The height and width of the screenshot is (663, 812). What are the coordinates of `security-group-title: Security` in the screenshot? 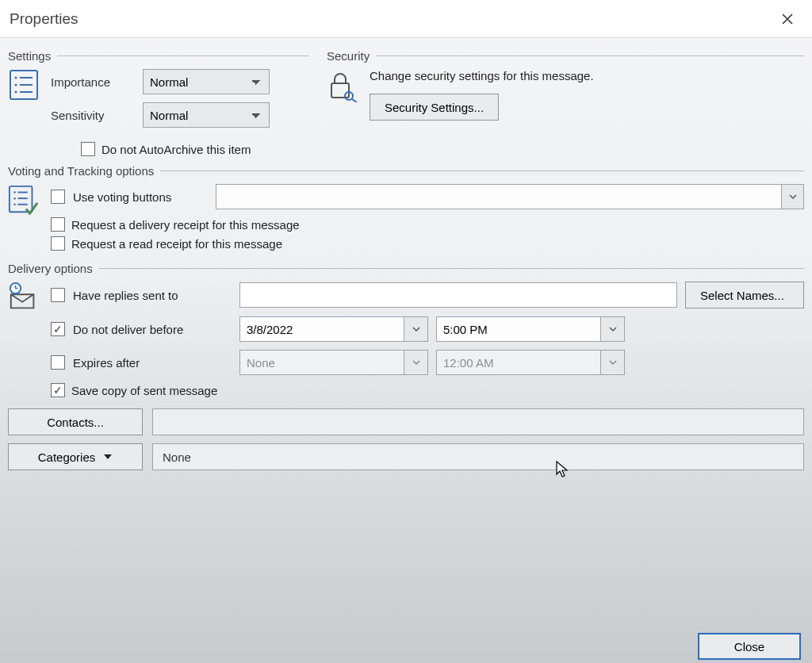 It's located at (348, 56).